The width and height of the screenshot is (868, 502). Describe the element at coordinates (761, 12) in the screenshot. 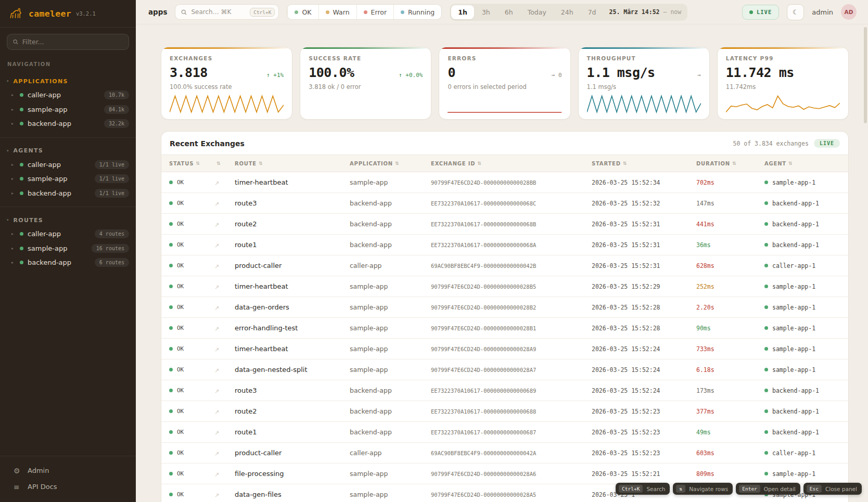

I see `live-toggle-button: LIVE` at that location.